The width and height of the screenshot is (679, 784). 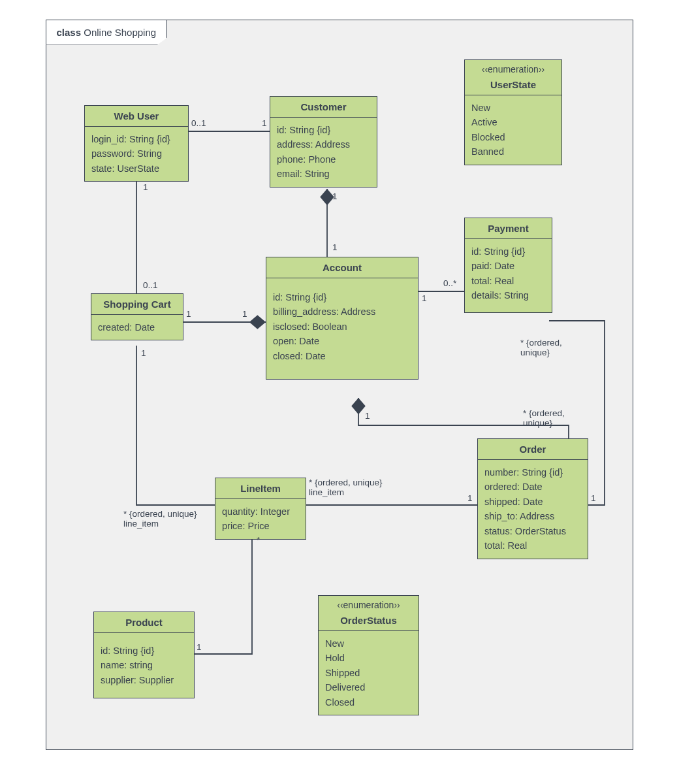 What do you see at coordinates (136, 169) in the screenshot?
I see `attr: state: UserState` at bounding box center [136, 169].